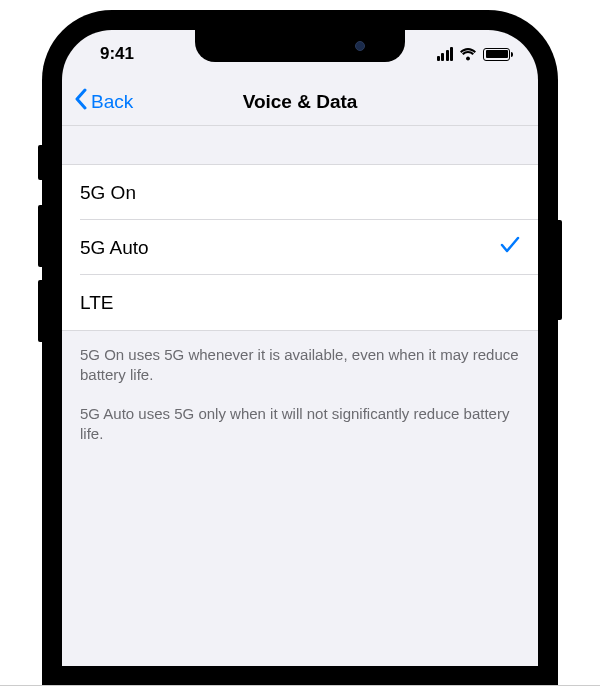  I want to click on option-label: 5G On, so click(108, 193).